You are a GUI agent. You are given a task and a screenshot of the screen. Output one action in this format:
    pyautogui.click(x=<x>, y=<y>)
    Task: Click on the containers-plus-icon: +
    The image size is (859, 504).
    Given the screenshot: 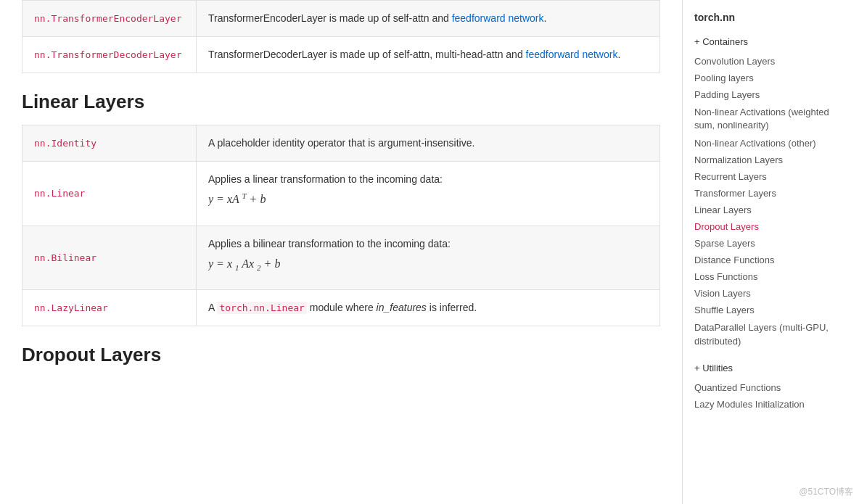 What is the action you would take?
    pyautogui.click(x=697, y=42)
    